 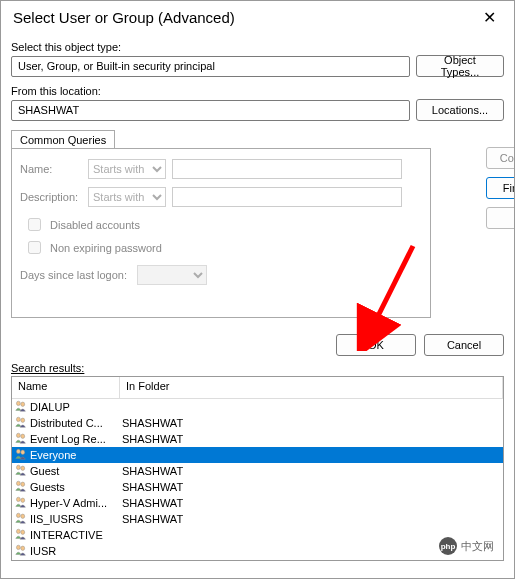 I want to click on table-row: DIALUP, so click(x=258, y=407).